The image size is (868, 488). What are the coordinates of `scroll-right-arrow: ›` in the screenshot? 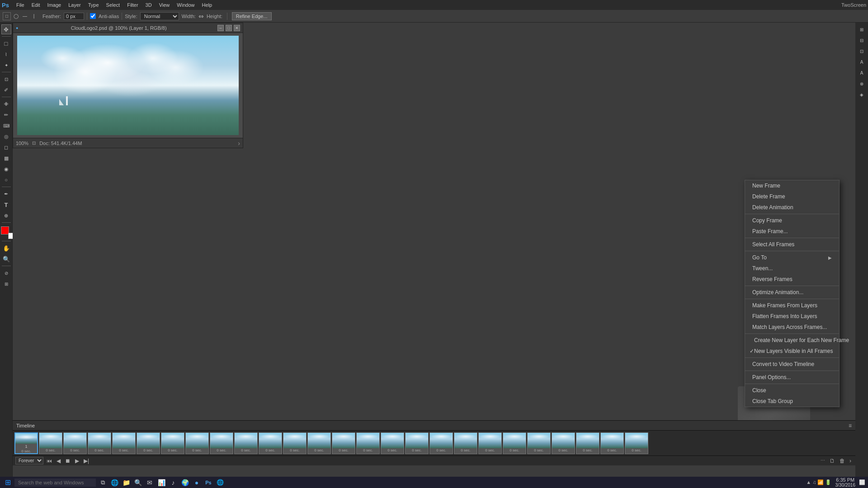 It's located at (239, 143).